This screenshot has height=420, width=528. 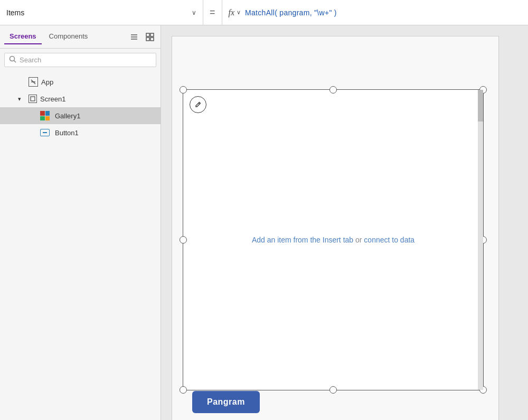 What do you see at coordinates (183, 390) in the screenshot?
I see `handle-bottom-left` at bounding box center [183, 390].